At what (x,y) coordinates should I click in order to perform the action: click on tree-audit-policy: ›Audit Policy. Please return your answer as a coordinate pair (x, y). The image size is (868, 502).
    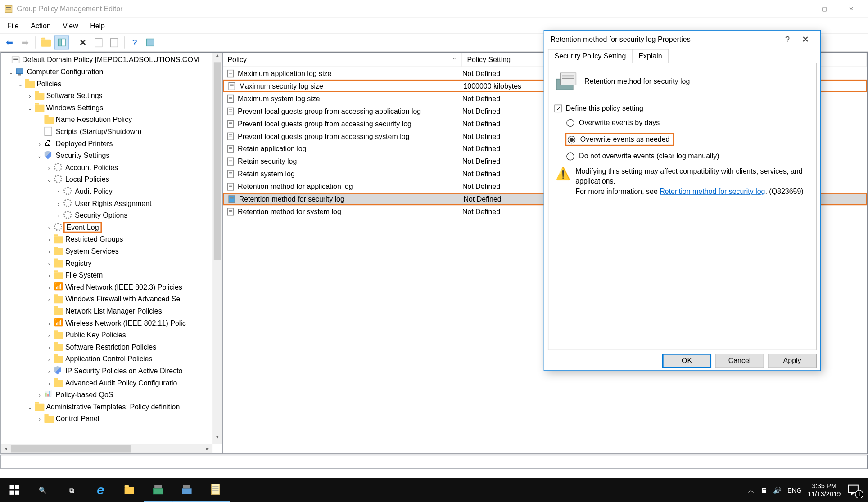
    Looking at the image, I should click on (112, 192).